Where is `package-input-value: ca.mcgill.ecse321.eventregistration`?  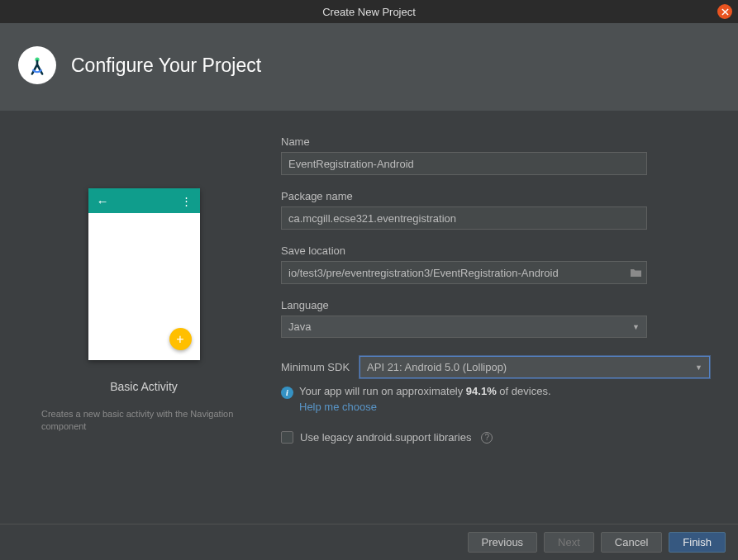 package-input-value: ca.mcgill.ecse321.eventregistration is located at coordinates (372, 218).